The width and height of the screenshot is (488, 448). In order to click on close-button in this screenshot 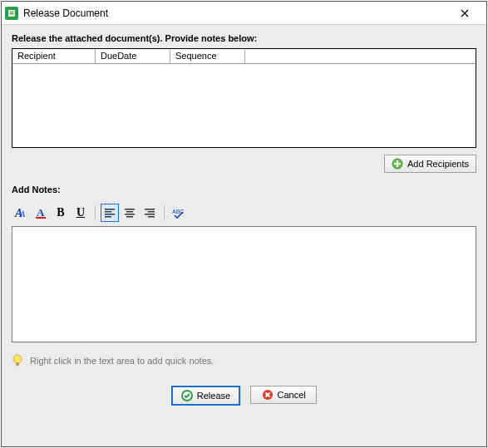, I will do `click(465, 13)`.